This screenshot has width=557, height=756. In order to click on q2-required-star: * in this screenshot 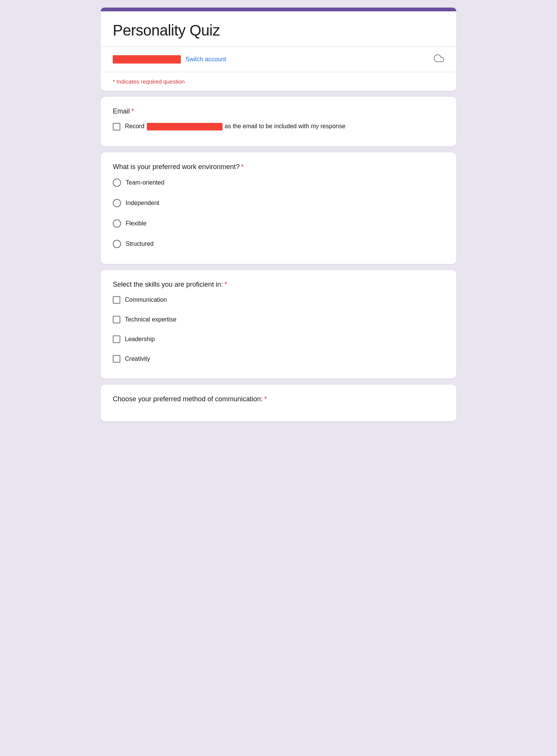, I will do `click(226, 284)`.